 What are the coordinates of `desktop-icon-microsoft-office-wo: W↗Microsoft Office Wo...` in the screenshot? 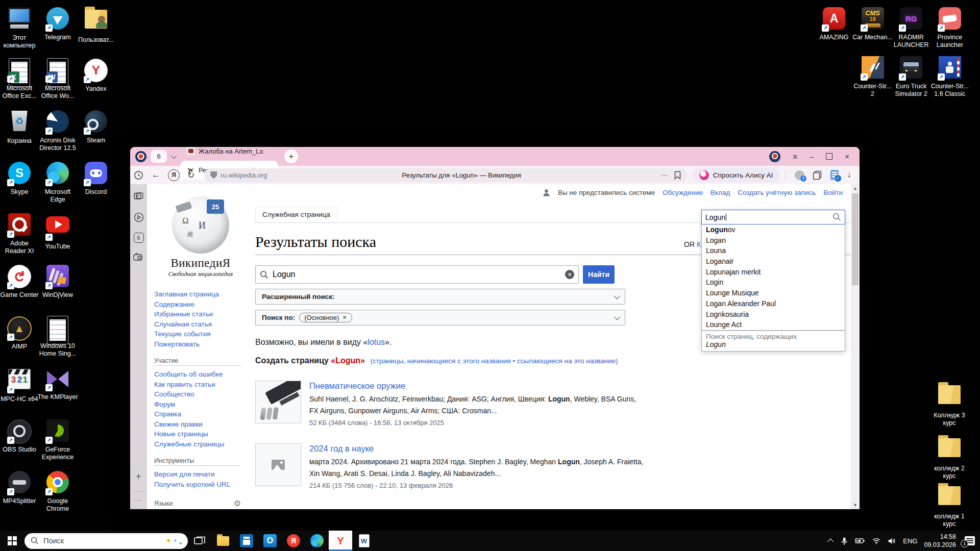 It's located at (58, 79).